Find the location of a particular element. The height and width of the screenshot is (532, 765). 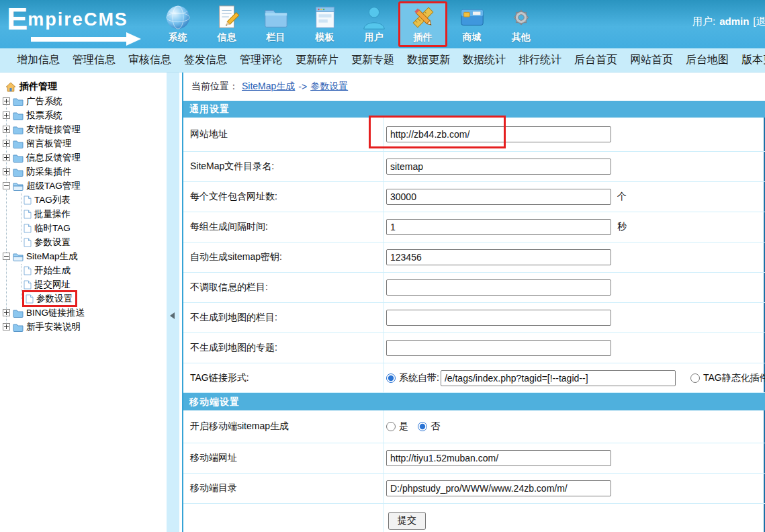

menu-item-info: 信息 is located at coordinates (227, 24).